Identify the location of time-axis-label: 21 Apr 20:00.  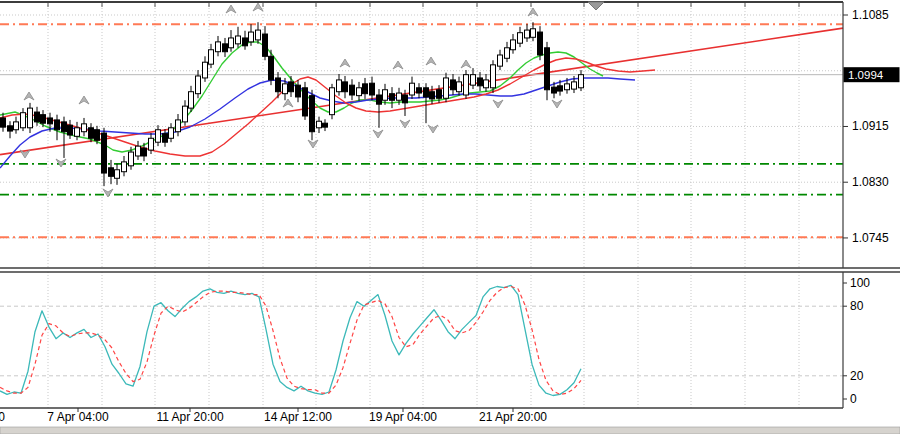
(513, 417).